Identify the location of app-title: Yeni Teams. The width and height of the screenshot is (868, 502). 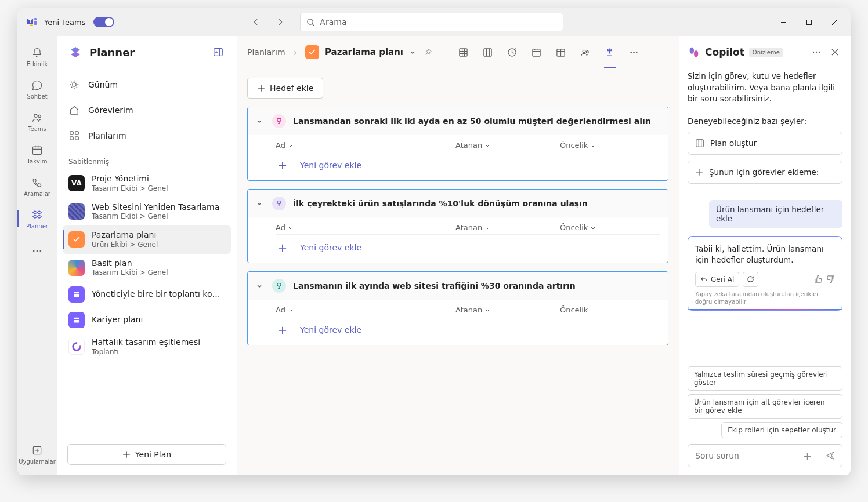
(65, 22).